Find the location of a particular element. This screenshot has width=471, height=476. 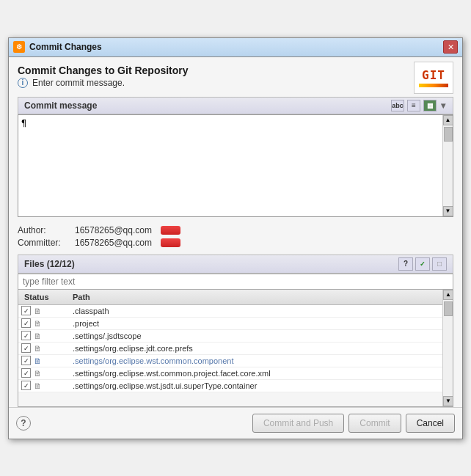

message-scrollbar: ▲ ▼ is located at coordinates (448, 166).